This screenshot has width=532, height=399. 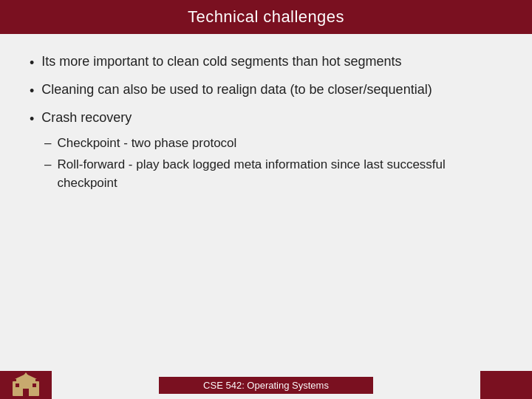 I want to click on slide-title: Technical challenges, so click(x=266, y=17).